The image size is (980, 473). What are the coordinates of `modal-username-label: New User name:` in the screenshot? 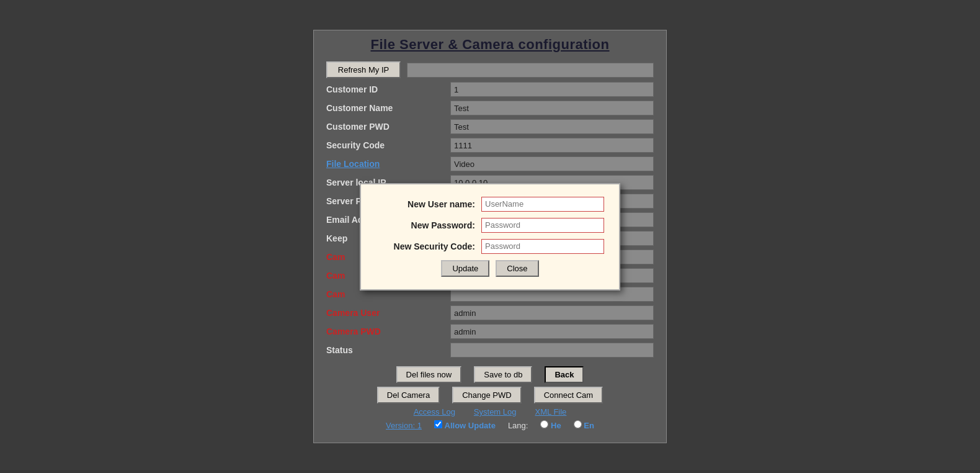 It's located at (429, 204).